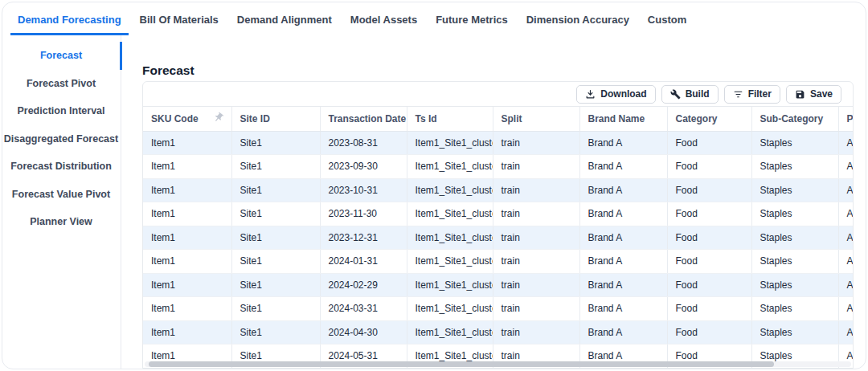 The image size is (868, 371). Describe the element at coordinates (498, 309) in the screenshot. I see `table-row: Item1Site12024-03-31Item1_Site1_clusterA…` at that location.